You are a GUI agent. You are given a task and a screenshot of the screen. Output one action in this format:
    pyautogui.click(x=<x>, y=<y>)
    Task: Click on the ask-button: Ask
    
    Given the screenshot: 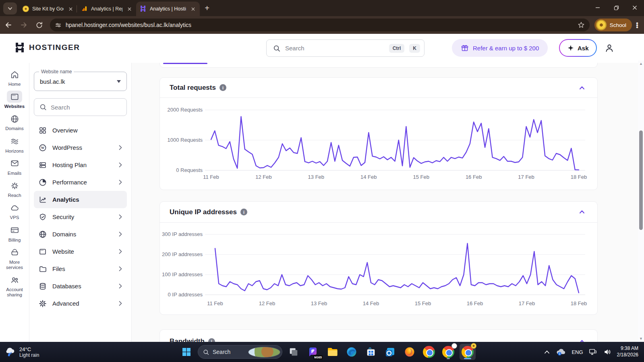 What is the action you would take?
    pyautogui.click(x=578, y=48)
    